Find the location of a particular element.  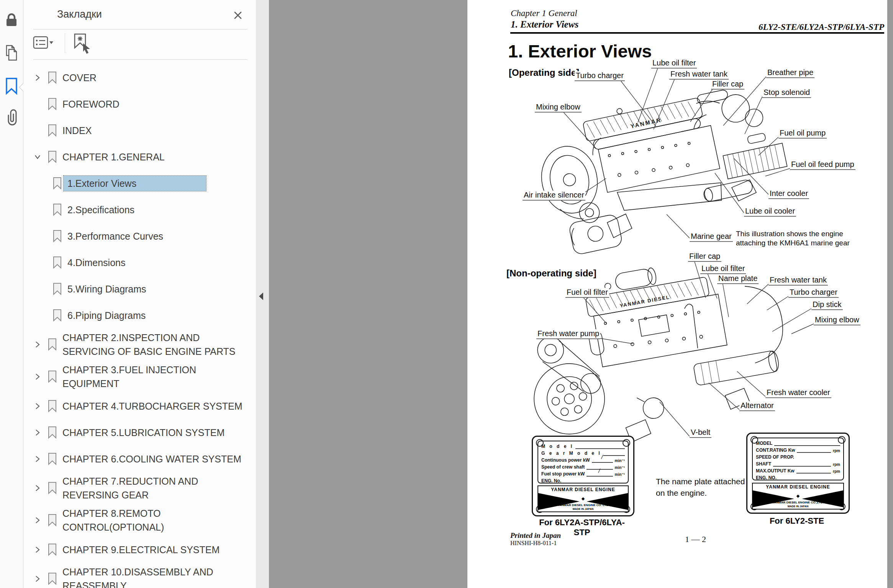

bookmark-item: 4.Dimensions is located at coordinates (139, 263).